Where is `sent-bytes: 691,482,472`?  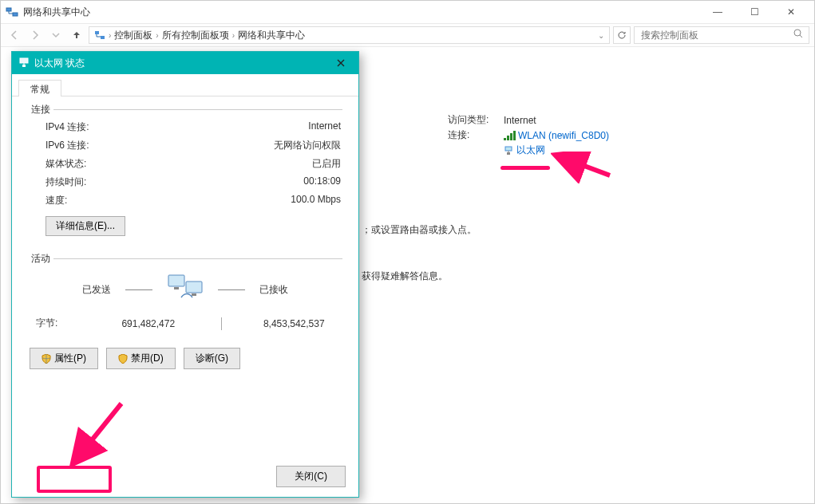 sent-bytes: 691,482,472 is located at coordinates (148, 324).